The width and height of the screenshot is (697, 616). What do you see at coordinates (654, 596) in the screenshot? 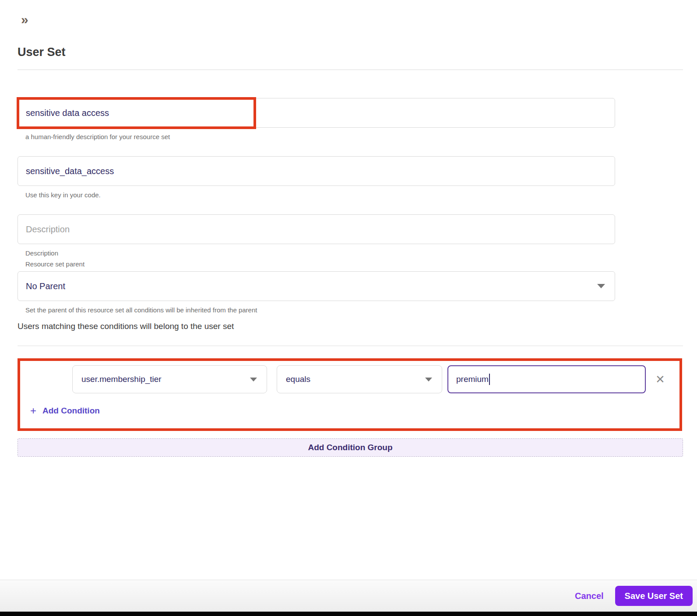
I see `save-user-set-button: Save User Set` at bounding box center [654, 596].